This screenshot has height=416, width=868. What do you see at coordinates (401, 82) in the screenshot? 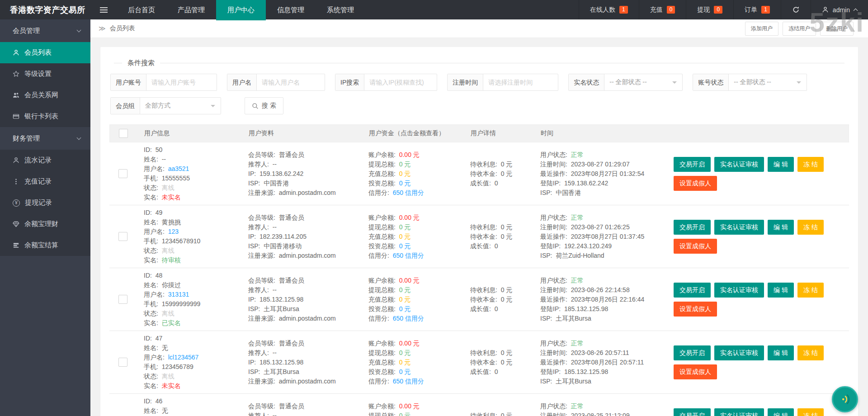
I see `ip-search-field` at bounding box center [401, 82].